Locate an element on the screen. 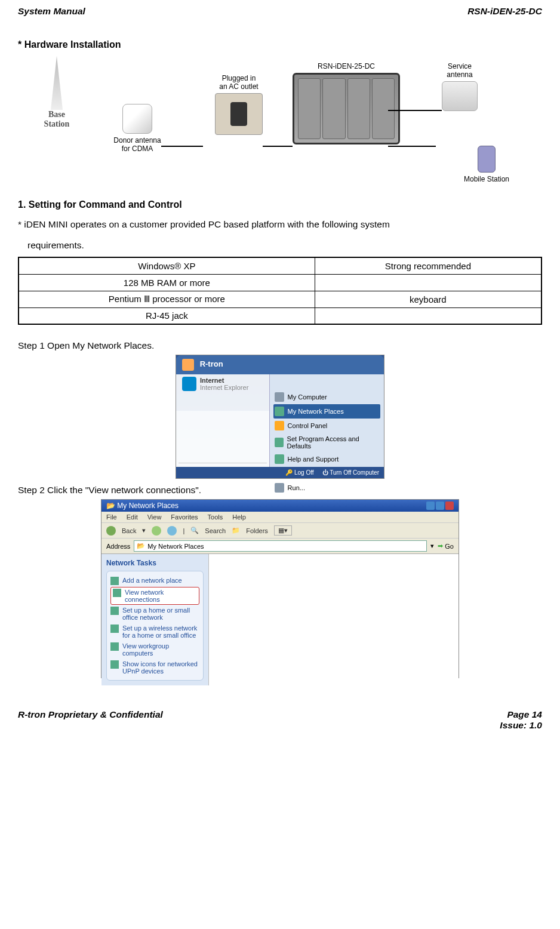 Image resolution: width=560 pixels, height=929 pixels. step-1-text: Step 1 Open My Network Places. is located at coordinates (280, 346).